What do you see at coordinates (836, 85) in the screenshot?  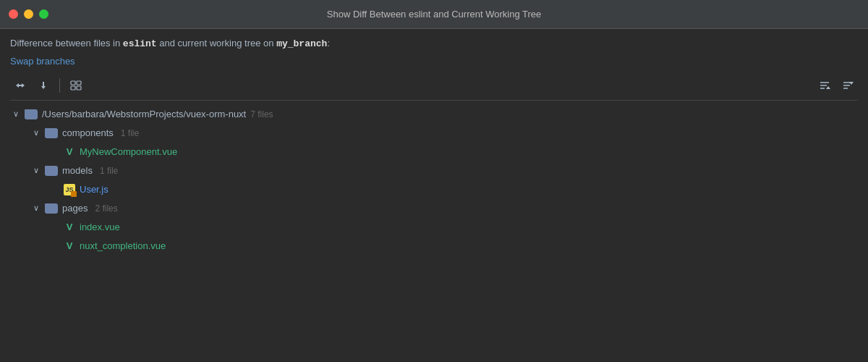 I see `toolbar-right` at bounding box center [836, 85].